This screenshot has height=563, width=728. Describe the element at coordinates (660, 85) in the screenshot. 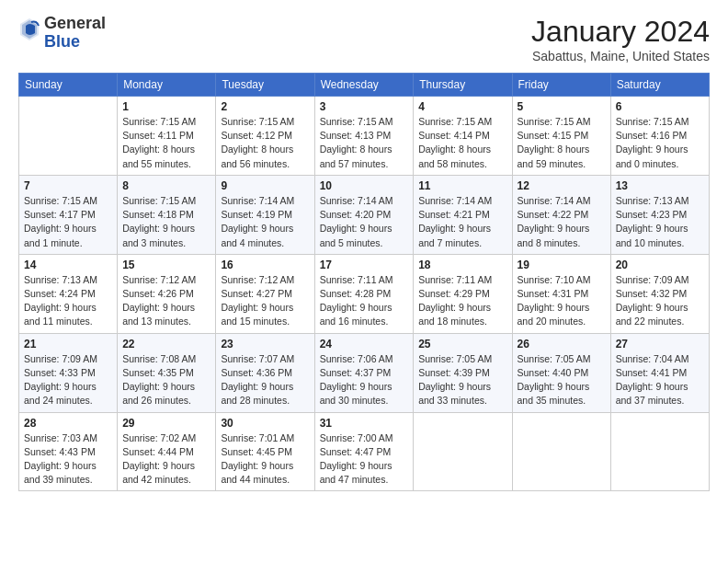

I see `weekday-header-saturday: Saturday` at that location.